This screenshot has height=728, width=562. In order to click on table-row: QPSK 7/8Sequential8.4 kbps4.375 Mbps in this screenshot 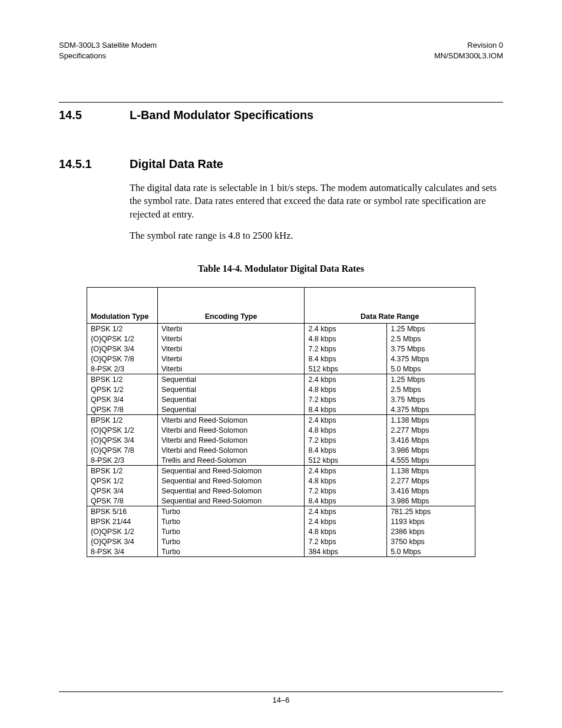, I will do `click(282, 410)`.